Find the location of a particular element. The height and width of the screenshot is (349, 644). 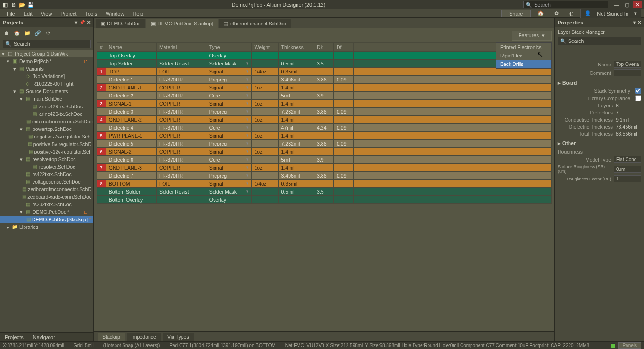

close-button: ✕ is located at coordinates (637, 5).